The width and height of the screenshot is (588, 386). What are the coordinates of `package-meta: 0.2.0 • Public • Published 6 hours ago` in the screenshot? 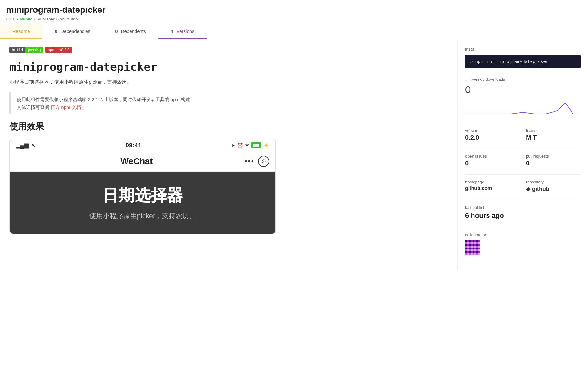 It's located at (294, 19).